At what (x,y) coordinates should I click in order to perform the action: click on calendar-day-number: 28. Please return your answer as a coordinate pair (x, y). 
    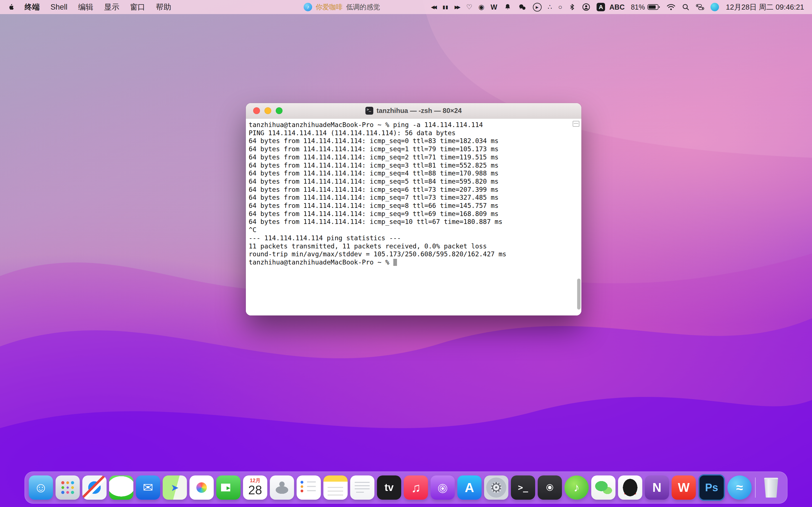
    Looking at the image, I should click on (255, 490).